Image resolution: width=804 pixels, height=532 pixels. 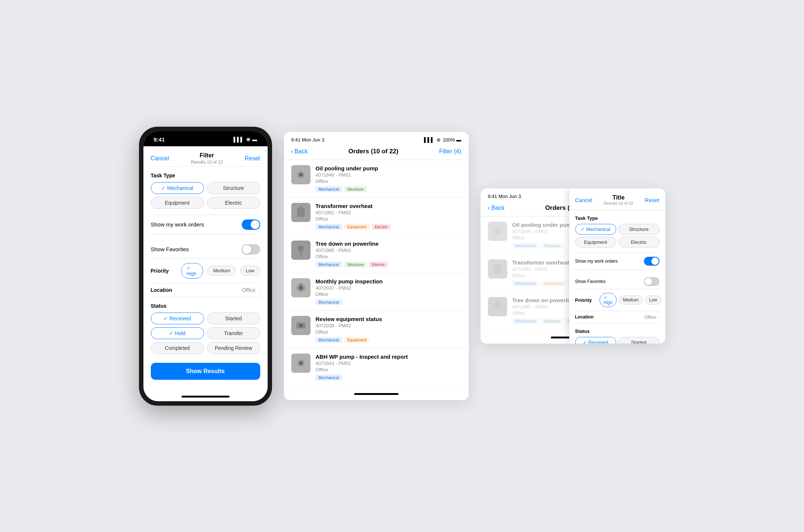 What do you see at coordinates (252, 158) in the screenshot?
I see `reset-button: Reset` at bounding box center [252, 158].